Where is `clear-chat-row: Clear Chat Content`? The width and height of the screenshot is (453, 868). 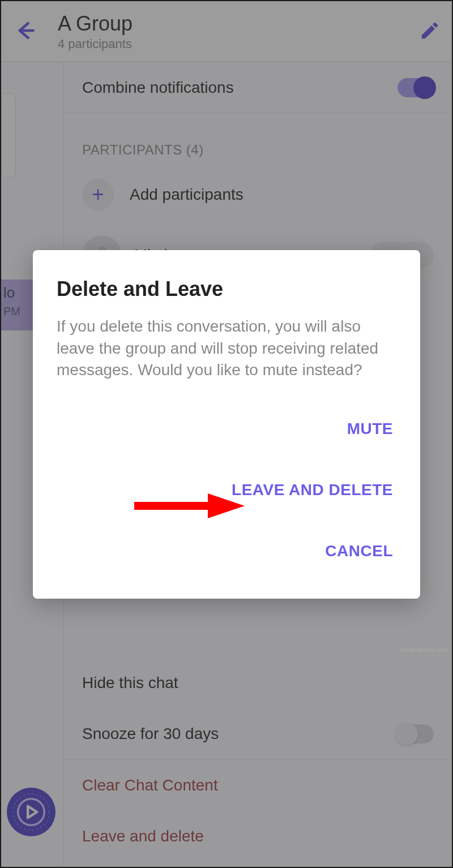 clear-chat-row: Clear Chat Content is located at coordinates (258, 785).